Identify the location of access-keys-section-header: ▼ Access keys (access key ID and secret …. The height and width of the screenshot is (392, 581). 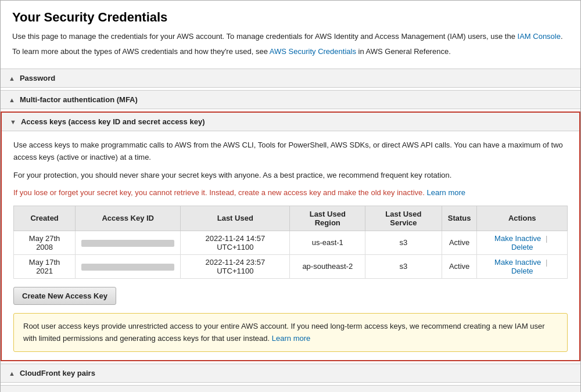
(290, 122).